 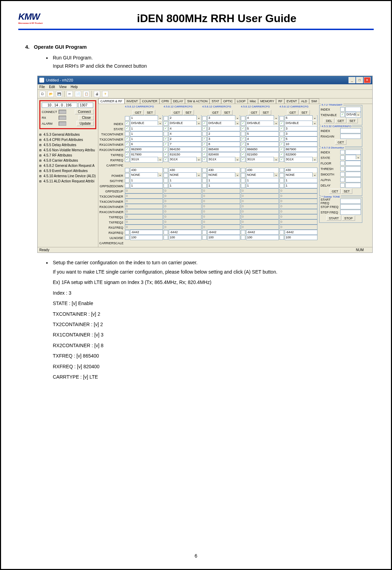 I want to click on ci-index-input, so click(x=351, y=131).